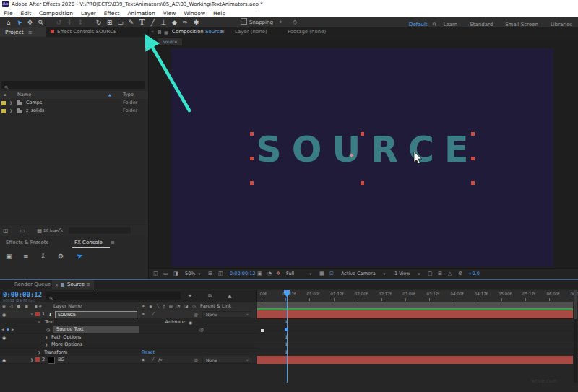 This screenshot has width=578, height=392. I want to click on keyframe-marker: I, so click(286, 322).